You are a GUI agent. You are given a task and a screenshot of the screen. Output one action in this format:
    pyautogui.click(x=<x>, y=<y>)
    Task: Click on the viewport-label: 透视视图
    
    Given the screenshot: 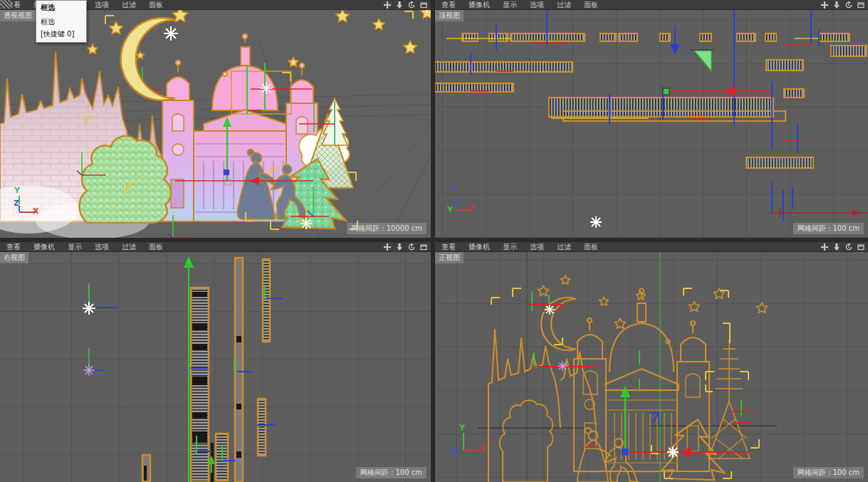 What is the action you would take?
    pyautogui.click(x=18, y=16)
    